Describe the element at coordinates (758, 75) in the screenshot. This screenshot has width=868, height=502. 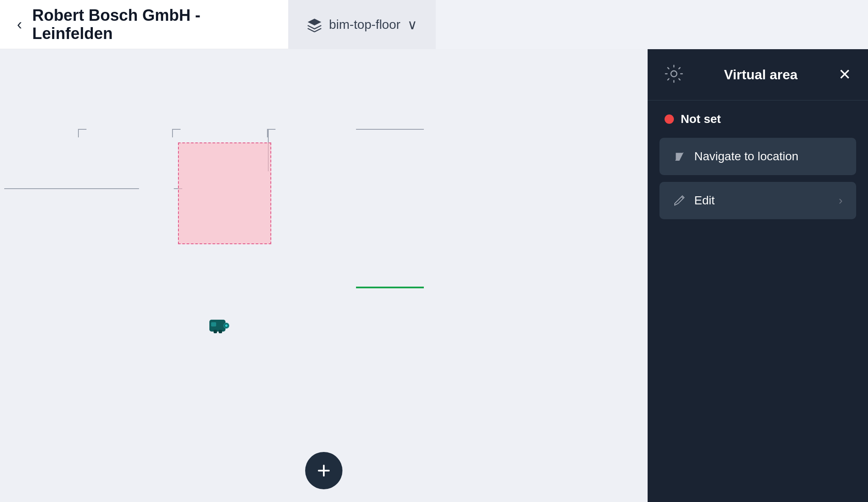
I see `panel-header: Virtual area ✕` at that location.